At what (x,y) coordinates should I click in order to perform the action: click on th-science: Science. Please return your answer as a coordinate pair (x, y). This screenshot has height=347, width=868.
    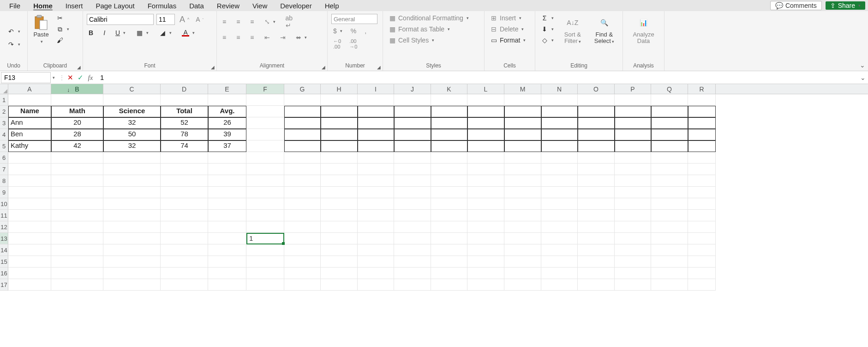
    Looking at the image, I should click on (132, 112).